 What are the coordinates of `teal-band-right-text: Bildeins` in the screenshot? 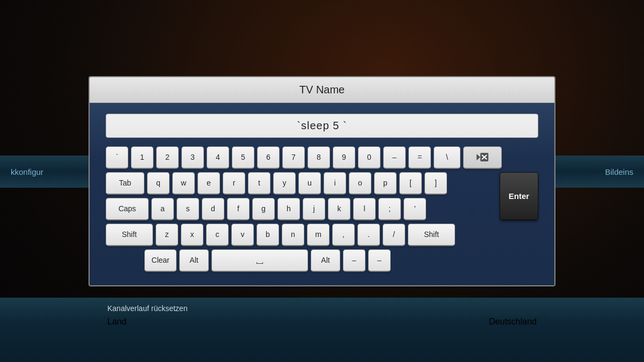 It's located at (619, 172).